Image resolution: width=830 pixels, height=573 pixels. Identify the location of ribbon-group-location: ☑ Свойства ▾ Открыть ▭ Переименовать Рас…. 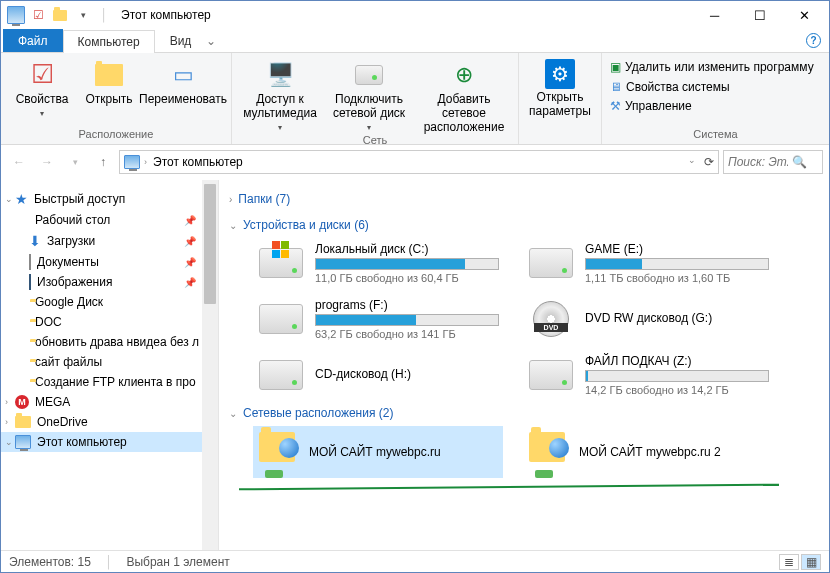
(116, 98).